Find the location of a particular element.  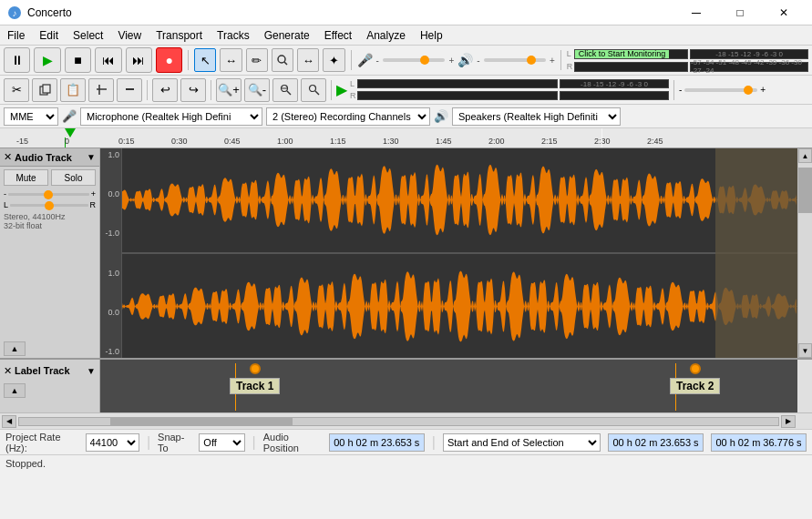

scroll-up-button: ▲ is located at coordinates (806, 156).